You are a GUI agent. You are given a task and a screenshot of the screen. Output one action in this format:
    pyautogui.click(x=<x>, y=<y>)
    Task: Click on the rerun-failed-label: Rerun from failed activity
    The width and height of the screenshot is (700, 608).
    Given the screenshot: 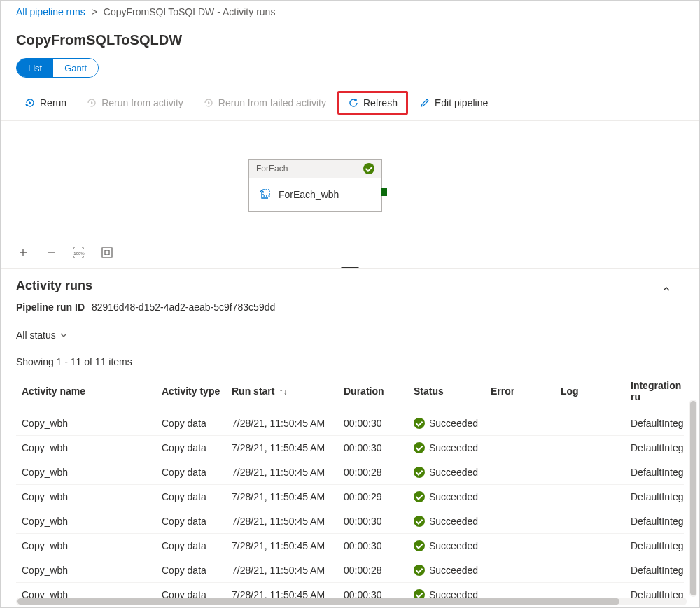 What is the action you would take?
    pyautogui.click(x=272, y=103)
    